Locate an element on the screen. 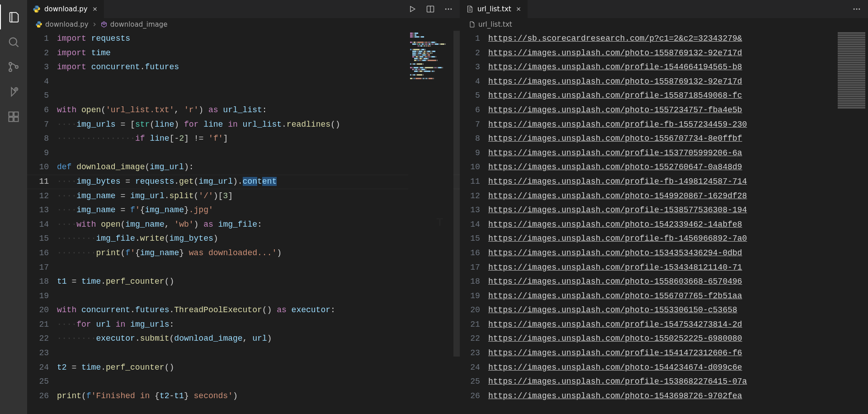 The width and height of the screenshot is (868, 414). extensions-icon is located at coordinates (14, 117).